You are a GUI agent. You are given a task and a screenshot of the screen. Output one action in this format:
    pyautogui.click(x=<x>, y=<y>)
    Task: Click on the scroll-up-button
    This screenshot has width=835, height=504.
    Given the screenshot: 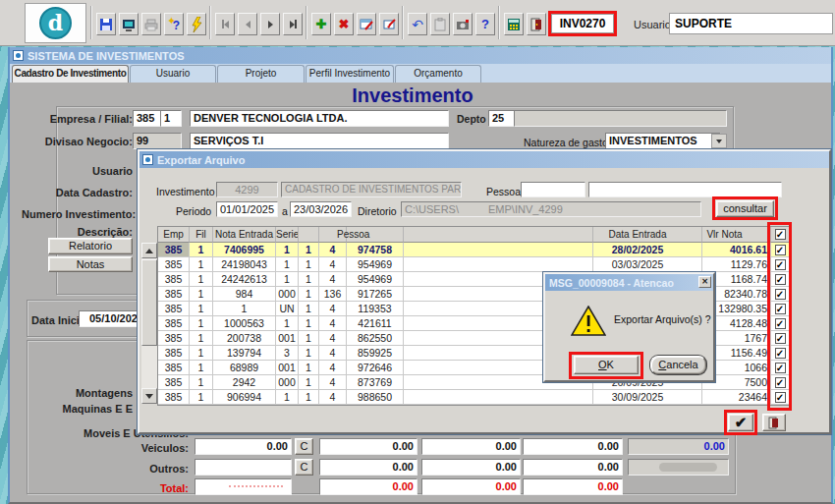 What is the action you would take?
    pyautogui.click(x=149, y=251)
    